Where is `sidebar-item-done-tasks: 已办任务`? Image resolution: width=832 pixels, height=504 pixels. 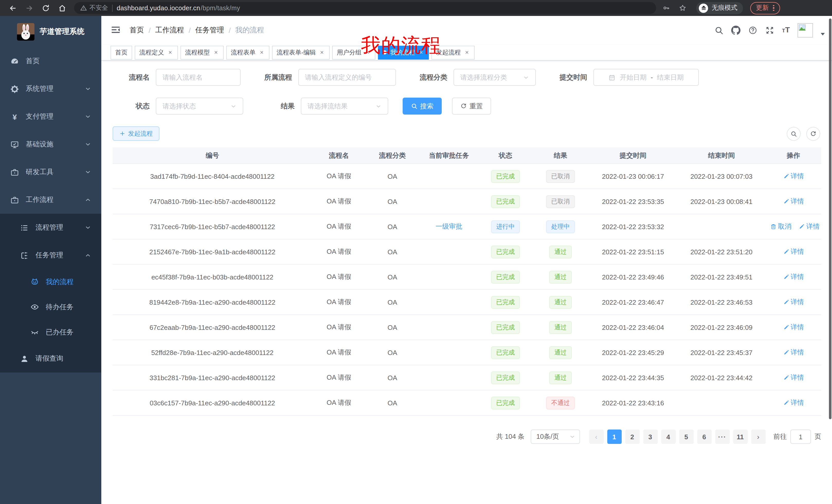 sidebar-item-done-tasks: 已办任务 is located at coordinates (51, 332).